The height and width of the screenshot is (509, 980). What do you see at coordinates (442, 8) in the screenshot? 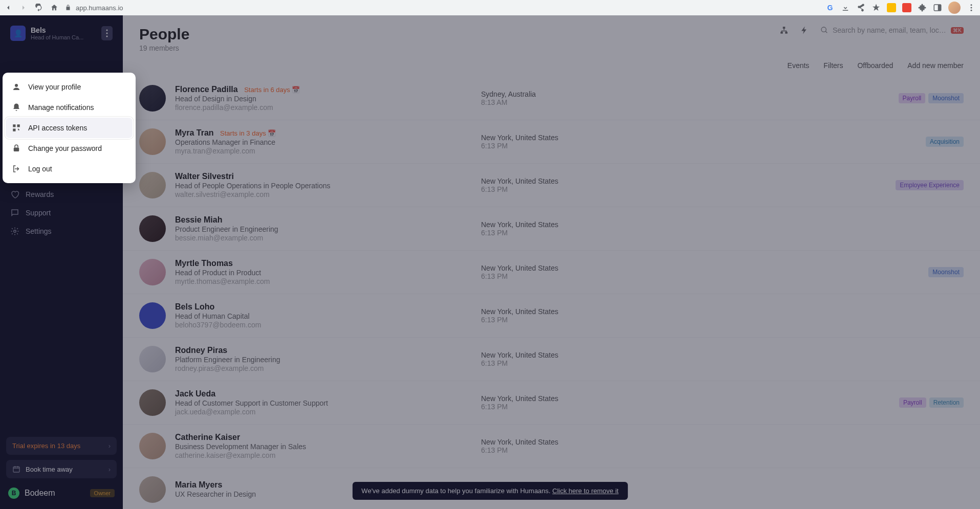
I see `url-bar: app.humaans.io` at bounding box center [442, 8].